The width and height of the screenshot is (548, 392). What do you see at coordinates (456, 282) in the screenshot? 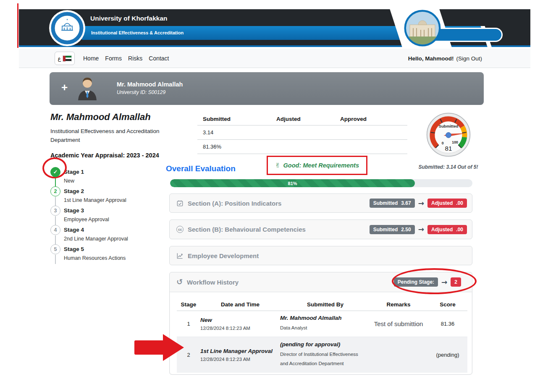
I see `pending-stage-number-badge: 2` at bounding box center [456, 282].